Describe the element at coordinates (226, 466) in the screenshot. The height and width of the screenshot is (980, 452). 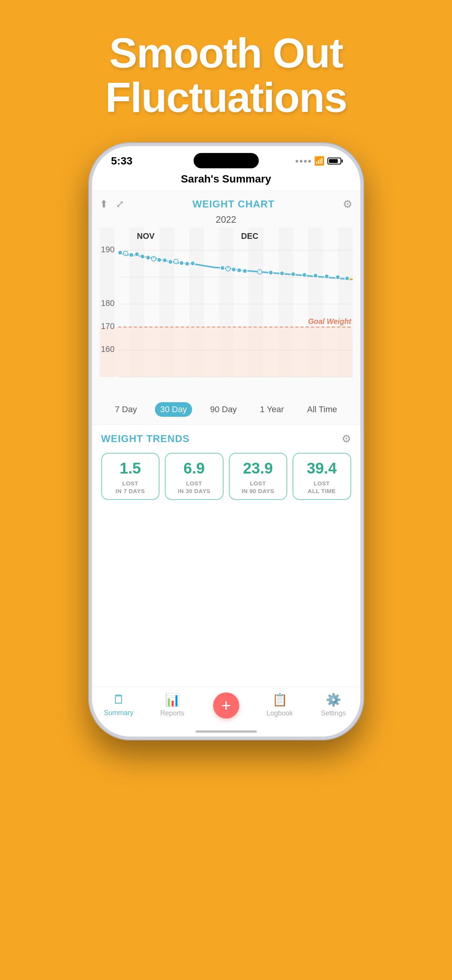
I see `trends-section: Weight Trends ⚙ 1.5 LOSTIN 7 DAYS 6.9 LO…` at that location.